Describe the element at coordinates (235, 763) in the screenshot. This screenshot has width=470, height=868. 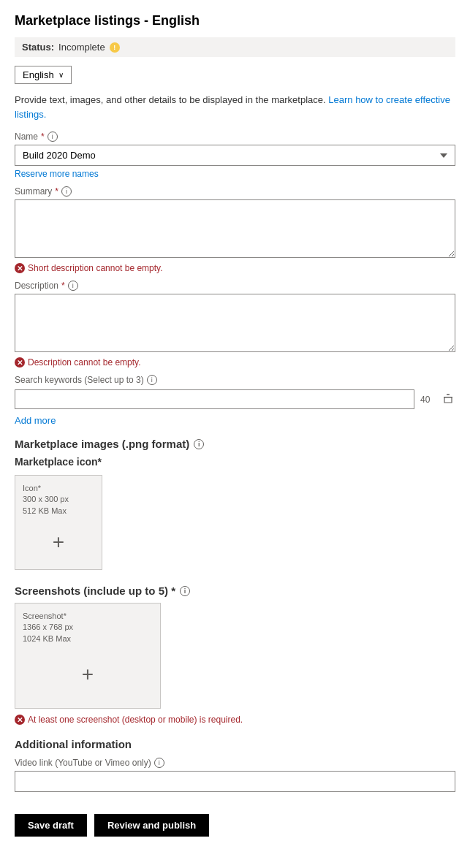
I see `video-label: Video link (YouTube or Vimeo only) i` at that location.